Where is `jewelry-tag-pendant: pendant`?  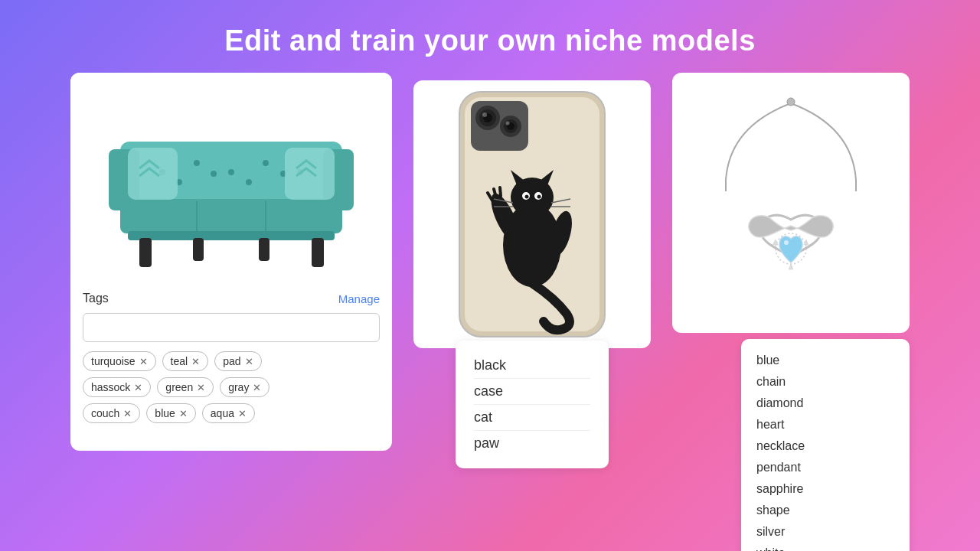
jewelry-tag-pendant: pendant is located at coordinates (825, 468).